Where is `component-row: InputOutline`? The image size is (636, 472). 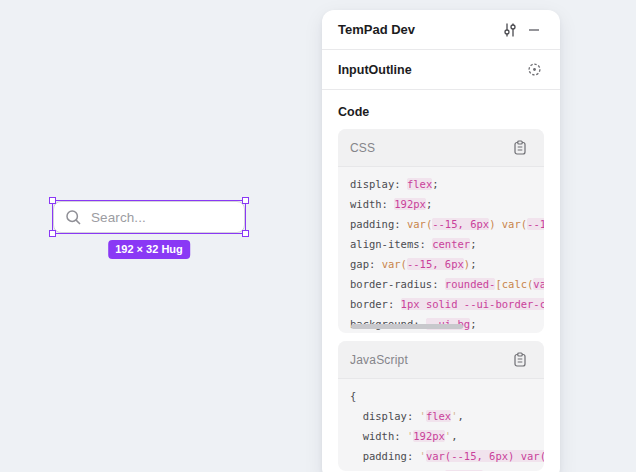 component-row: InputOutline is located at coordinates (441, 70).